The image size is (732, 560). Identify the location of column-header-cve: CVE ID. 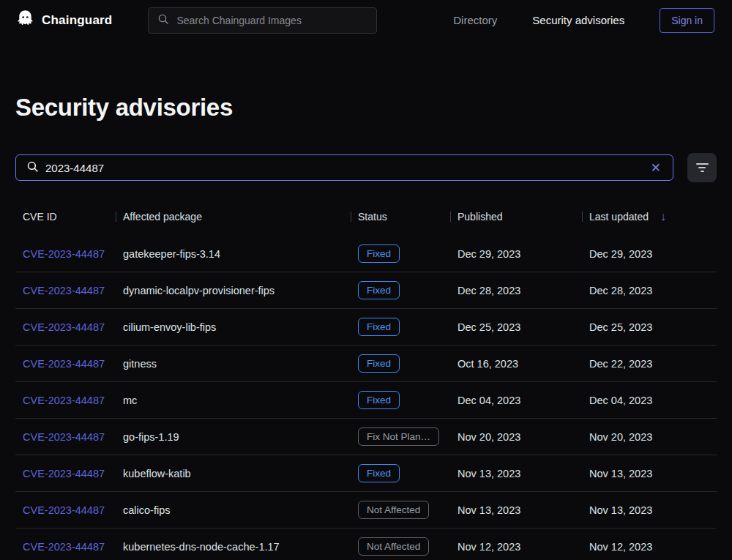
(66, 217).